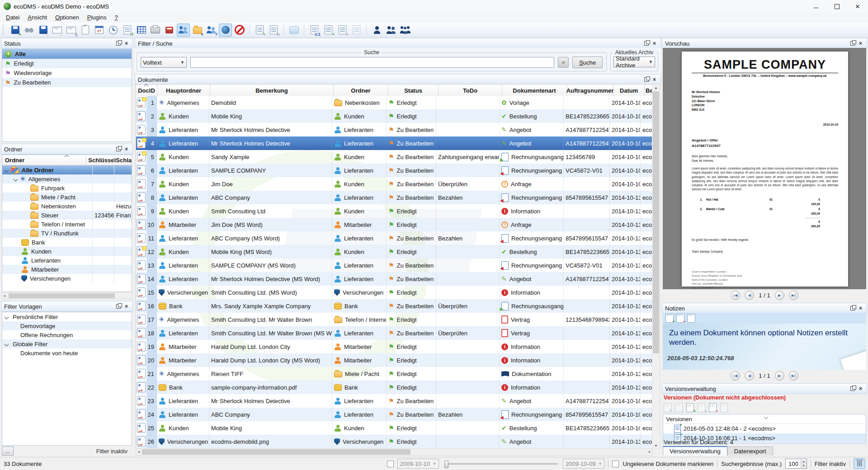 This screenshot has width=868, height=470. Describe the element at coordinates (394, 347) in the screenshot. I see `table-row: epdf19MitarbeiterHarald Dump Ltd. London…` at that location.